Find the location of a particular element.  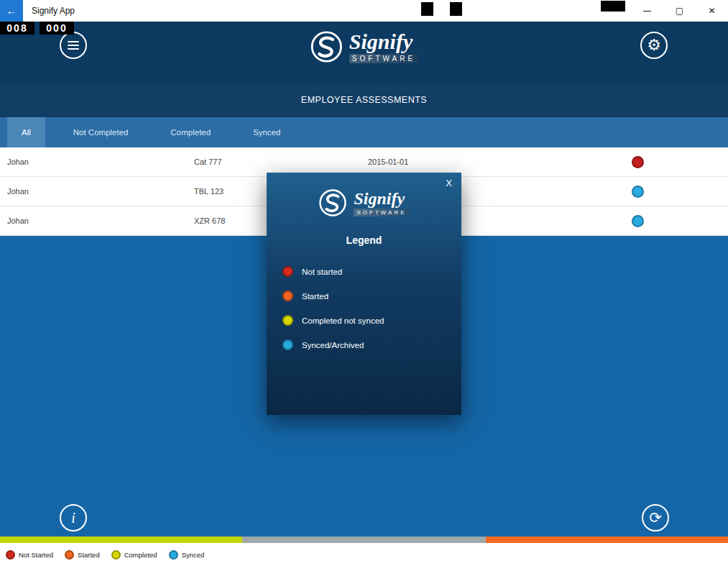

progress-segment-neutral is located at coordinates (364, 539).